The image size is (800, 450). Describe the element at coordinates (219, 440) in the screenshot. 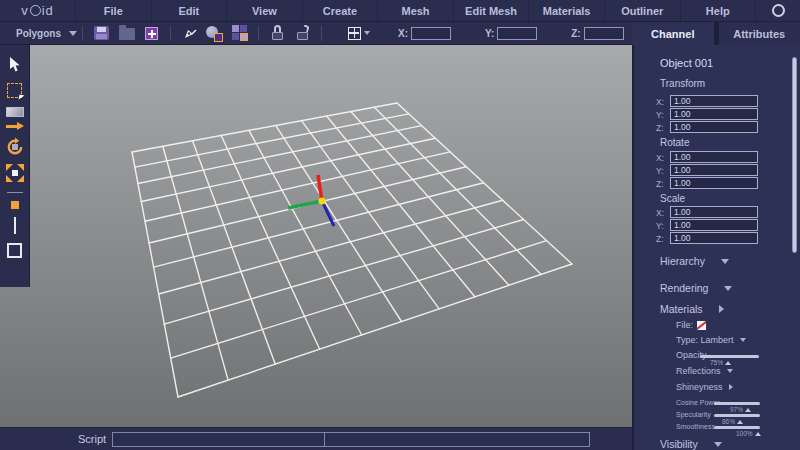

I see `script-input-left` at that location.